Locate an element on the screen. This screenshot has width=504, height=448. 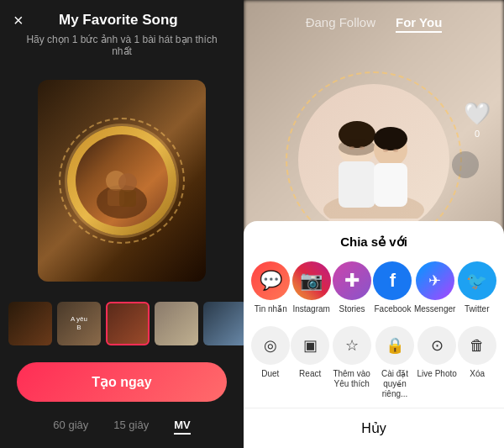
share-instagram: 📷 Instagram is located at coordinates (312, 287).